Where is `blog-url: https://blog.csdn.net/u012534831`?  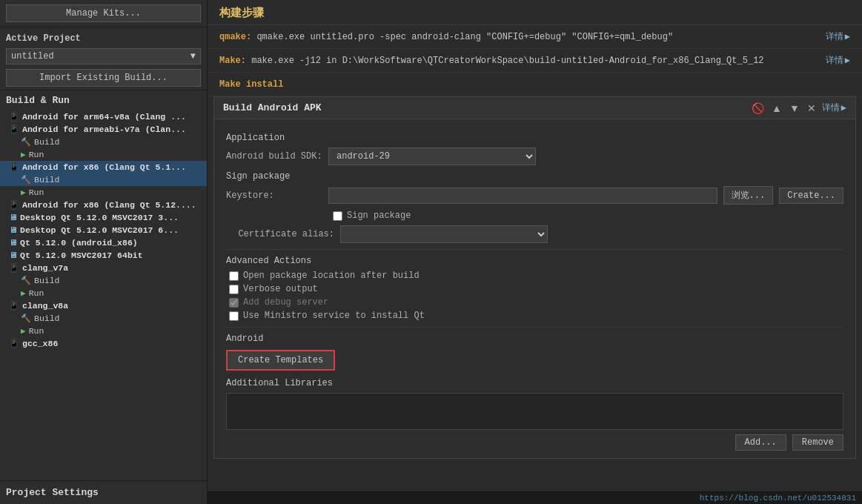
blog-url: https://blog.csdn.net/u012534831 is located at coordinates (778, 498).